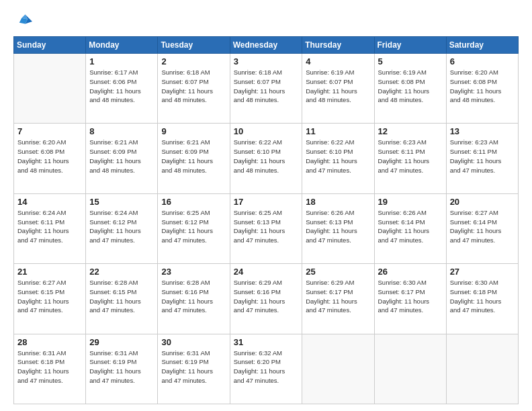 Image resolution: width=532 pixels, height=411 pixels. Describe the element at coordinates (122, 89) in the screenshot. I see `calendar-cell: 1Sunrise: 6:17 AM Sunset: 6:06 PM Daylig…` at that location.